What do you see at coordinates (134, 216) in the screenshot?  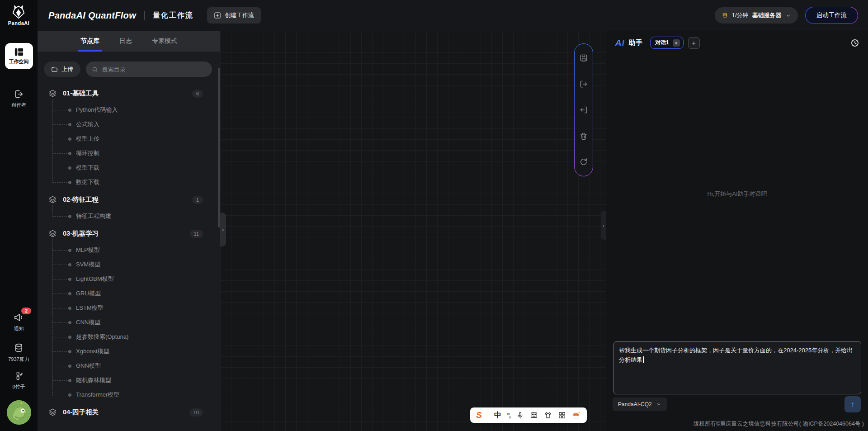 I see `tree-node-item: 特征工程构建` at bounding box center [134, 216].